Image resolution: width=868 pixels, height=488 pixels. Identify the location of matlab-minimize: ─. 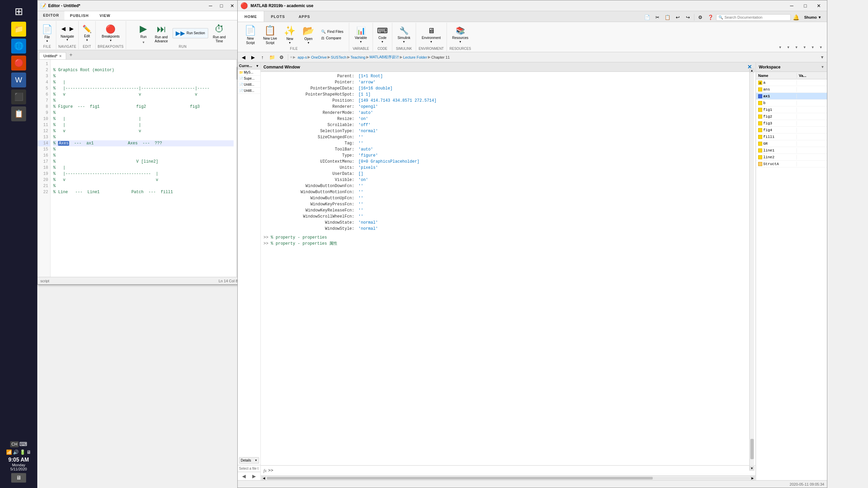
(792, 6).